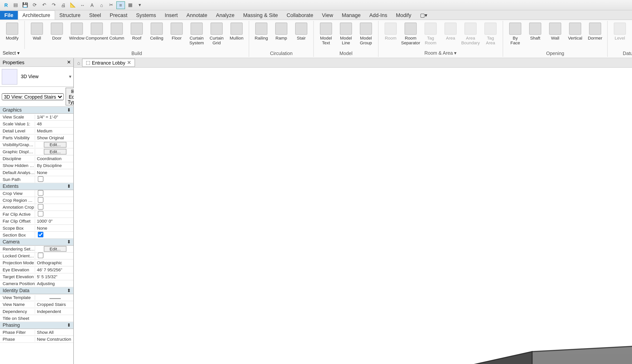 This screenshot has width=632, height=364. I want to click on tab-finish: ▢▾, so click(424, 15).